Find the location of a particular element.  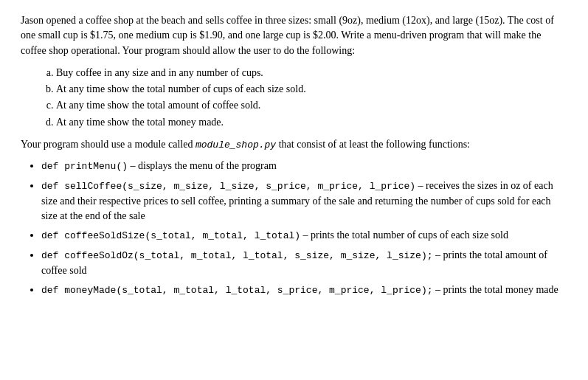

function-code: def coffeeSoldSize(s_total, m_total, l_t… is located at coordinates (171, 236).